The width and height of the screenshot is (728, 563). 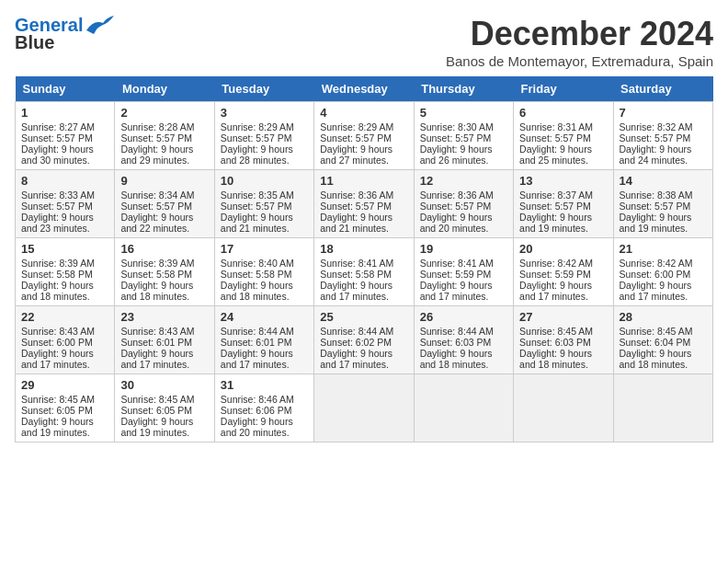 I want to click on day-number: 14, so click(x=664, y=180).